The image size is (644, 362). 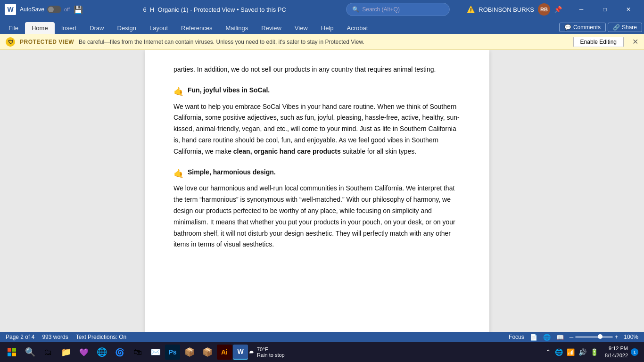 What do you see at coordinates (322, 337) in the screenshot?
I see `status-bar: Page 2 of 4 993 words Text Predictions: …` at bounding box center [322, 337].